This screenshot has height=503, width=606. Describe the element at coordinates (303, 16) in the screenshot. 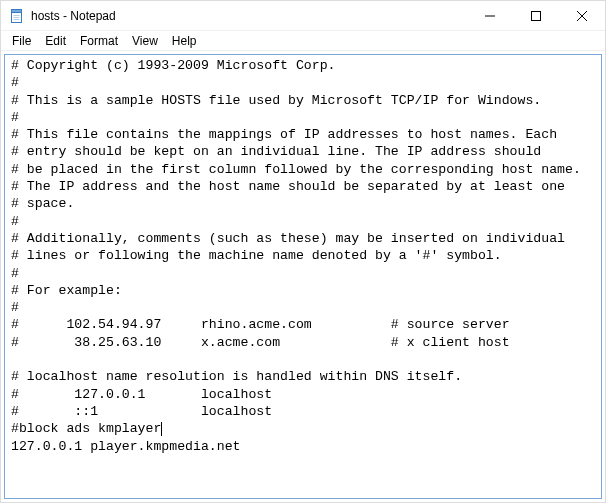

I see `titlebar: hosts - Notepad` at that location.